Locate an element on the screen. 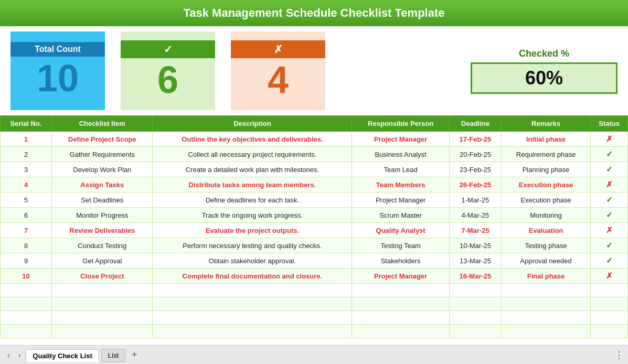 The width and height of the screenshot is (628, 364). table-cell: Conduct Testing is located at coordinates (102, 245).